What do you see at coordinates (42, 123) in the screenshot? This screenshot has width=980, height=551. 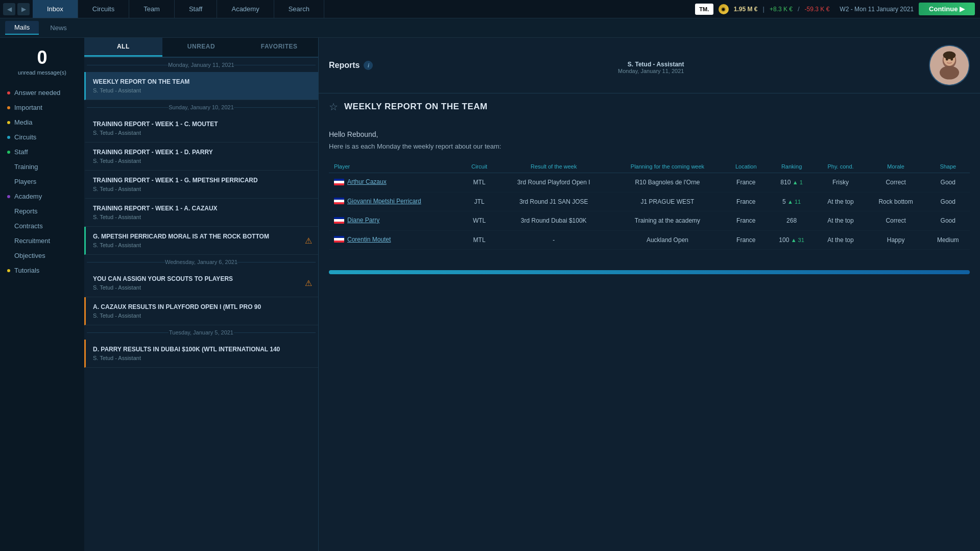 I see `sidebar-item-media: Media` at bounding box center [42, 123].